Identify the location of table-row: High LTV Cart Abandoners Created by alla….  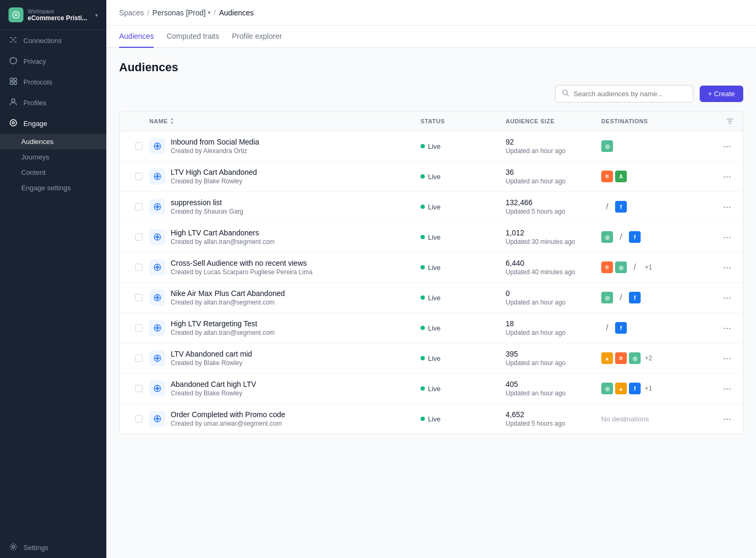
(431, 237).